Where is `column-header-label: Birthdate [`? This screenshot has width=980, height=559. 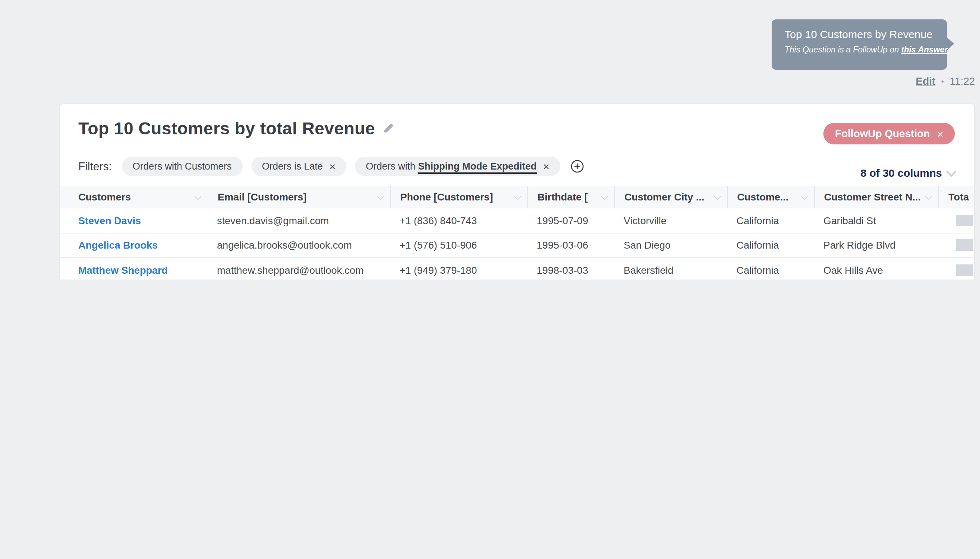
column-header-label: Birthdate [ is located at coordinates (563, 197).